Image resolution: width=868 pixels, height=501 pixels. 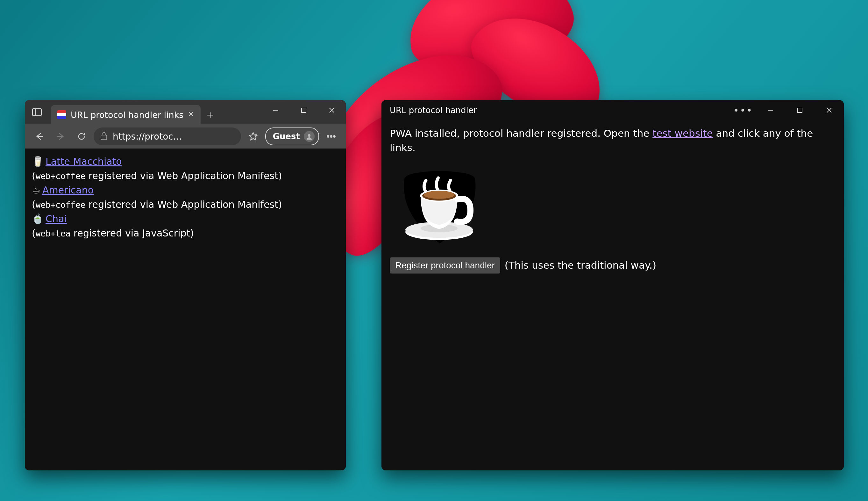 What do you see at coordinates (331, 136) in the screenshot?
I see `more-button` at bounding box center [331, 136].